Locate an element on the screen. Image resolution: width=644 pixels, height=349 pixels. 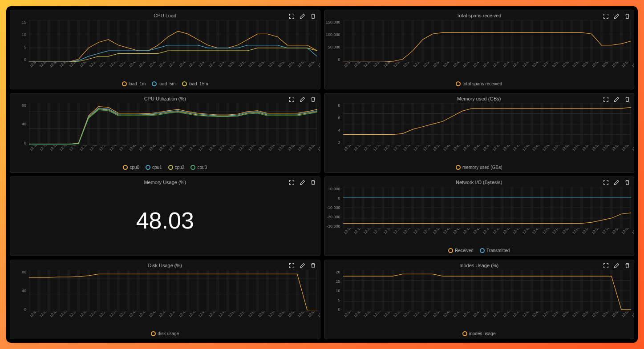
legend-item: cpu0 is located at coordinates (131, 167).